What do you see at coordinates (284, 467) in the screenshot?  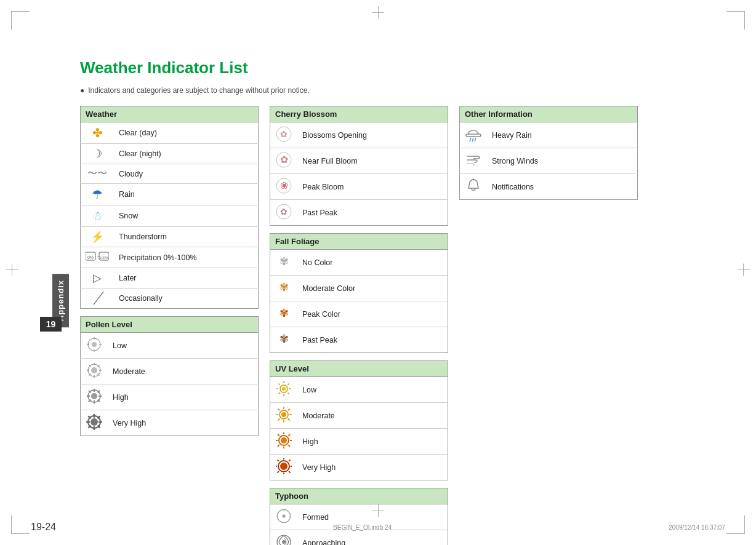 I see `uv-icon-very-high` at bounding box center [284, 467].